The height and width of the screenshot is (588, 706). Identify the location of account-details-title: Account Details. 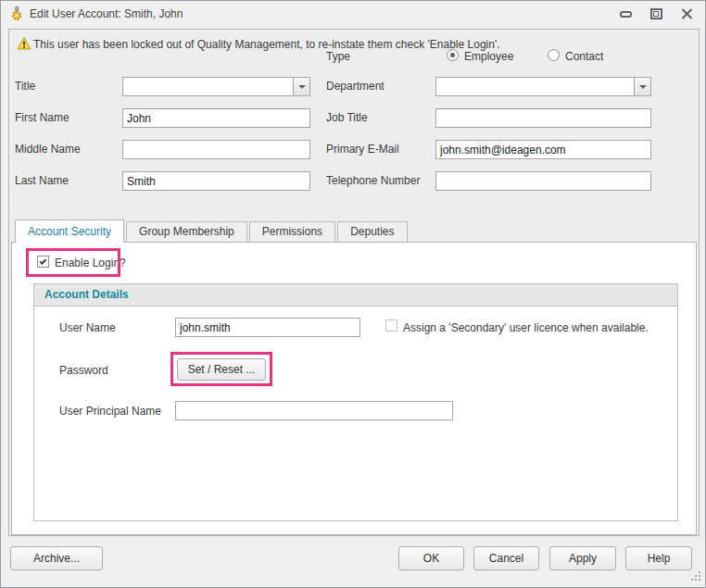
(87, 294).